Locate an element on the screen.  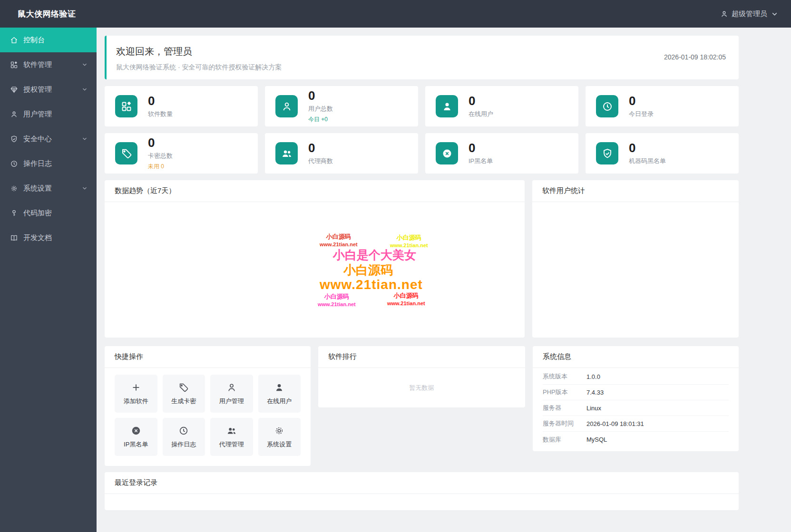
watermark-big-pink: 小白是个大美女 is located at coordinates (375, 255).